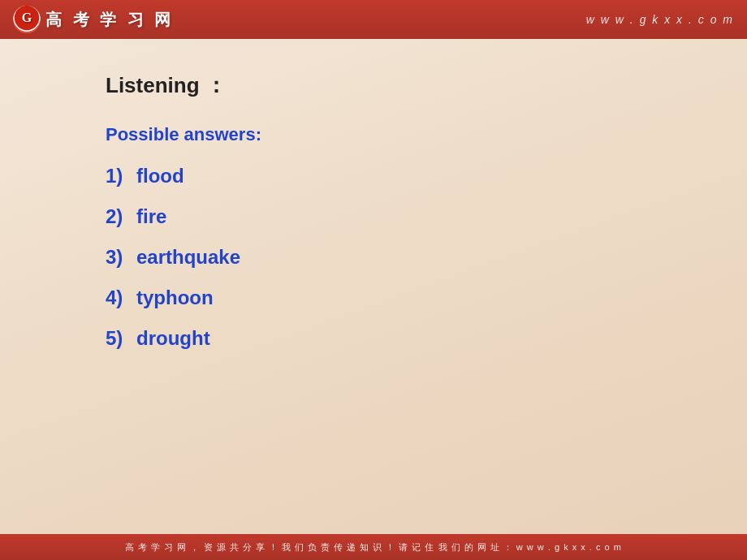 The image size is (747, 560). I want to click on answer-text: drought, so click(174, 338).